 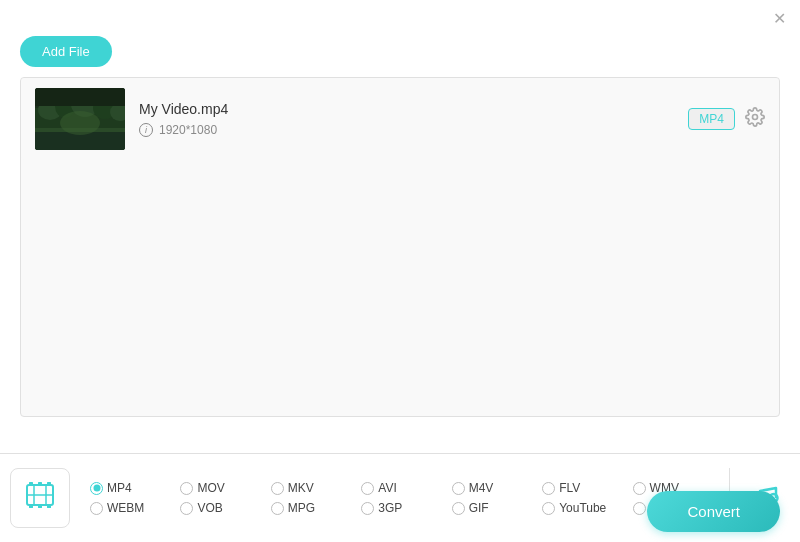 I want to click on convert-button: Convert, so click(x=714, y=512).